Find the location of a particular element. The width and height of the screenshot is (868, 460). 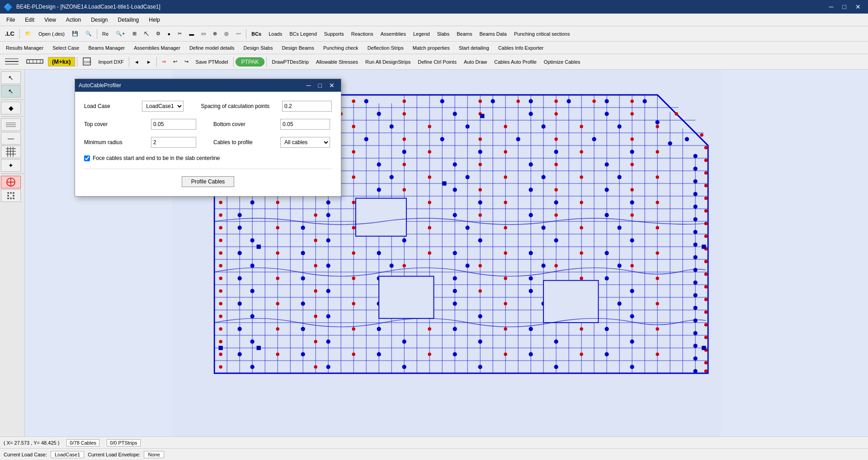

lc-button: .LC is located at coordinates (10, 33).